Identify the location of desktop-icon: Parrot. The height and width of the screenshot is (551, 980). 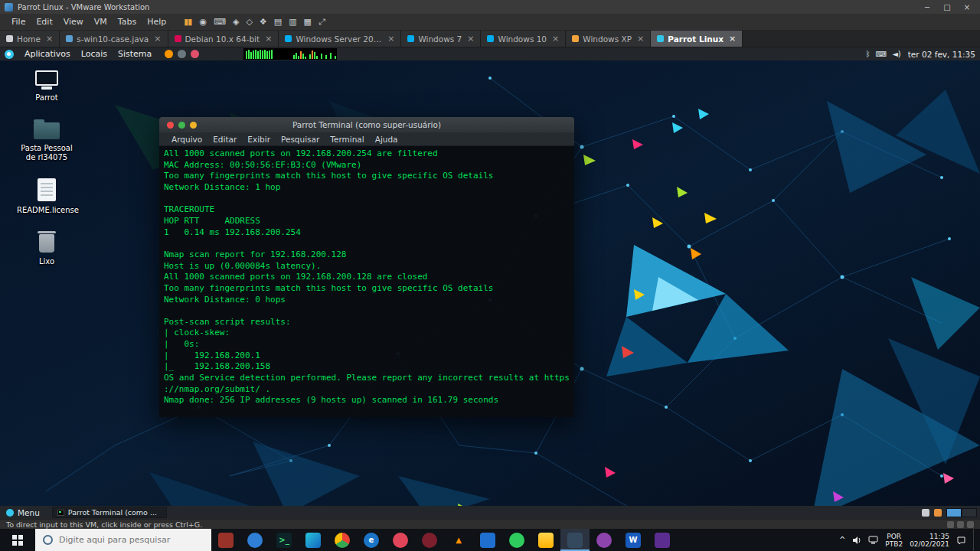
(47, 87).